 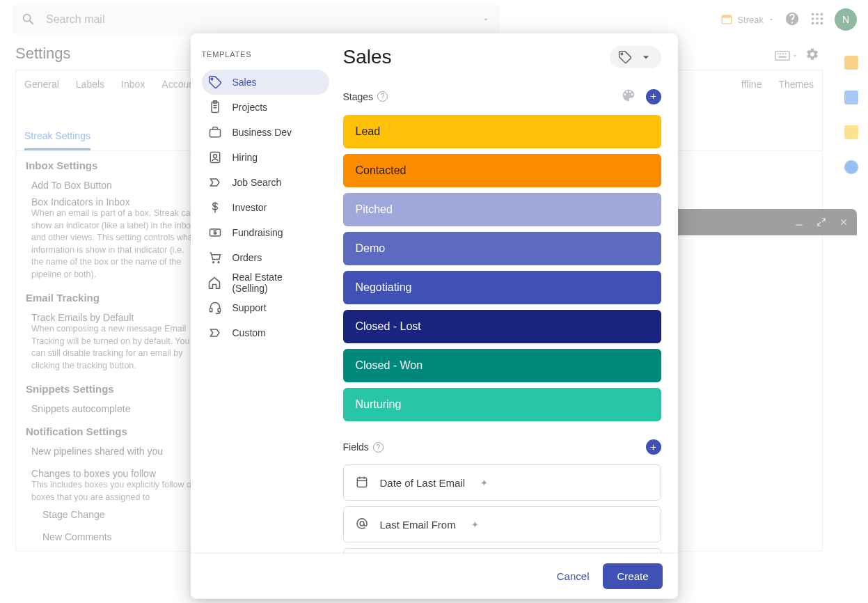 I want to click on badge-icon, so click(x=215, y=157).